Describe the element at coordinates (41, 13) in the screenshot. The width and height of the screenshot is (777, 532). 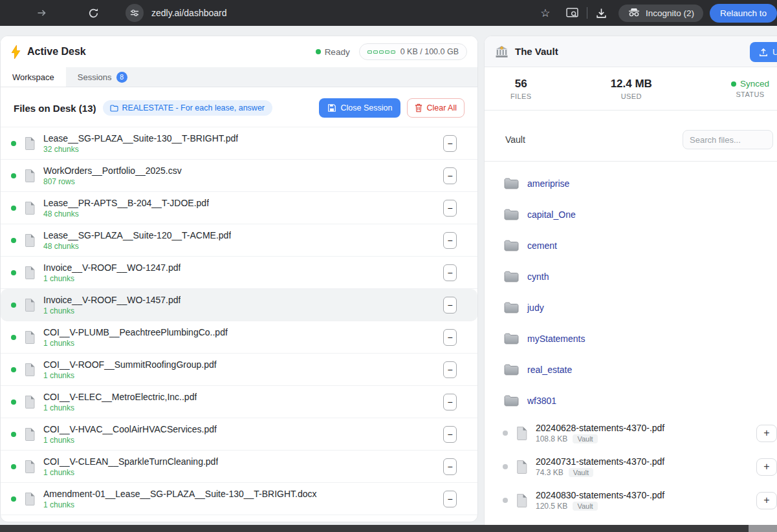
I see `forward-icon` at that location.